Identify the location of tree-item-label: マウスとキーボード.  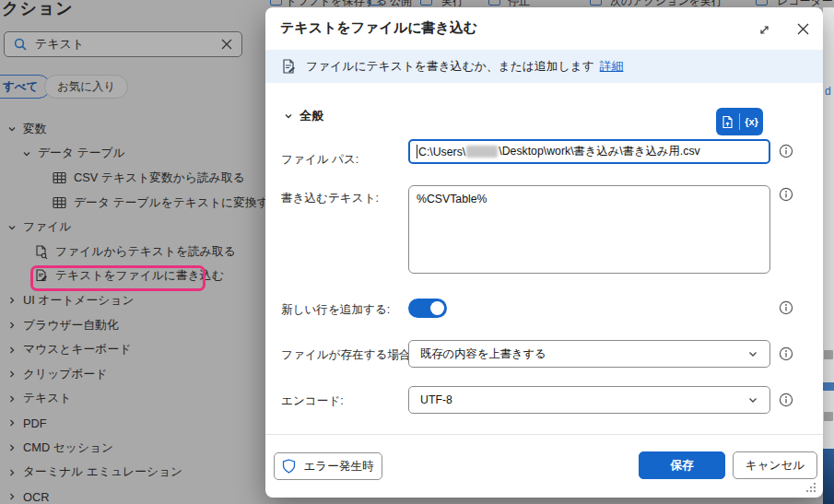
(77, 350).